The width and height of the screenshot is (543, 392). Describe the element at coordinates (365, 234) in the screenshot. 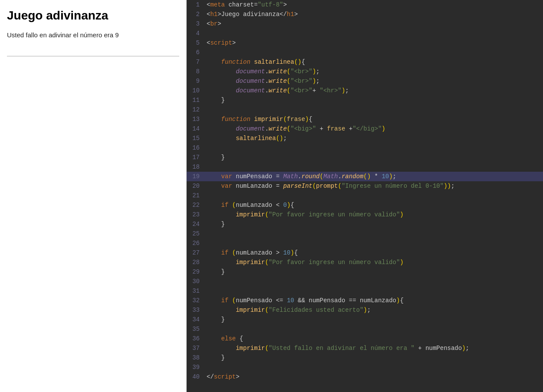

I see `table-row: 25` at that location.